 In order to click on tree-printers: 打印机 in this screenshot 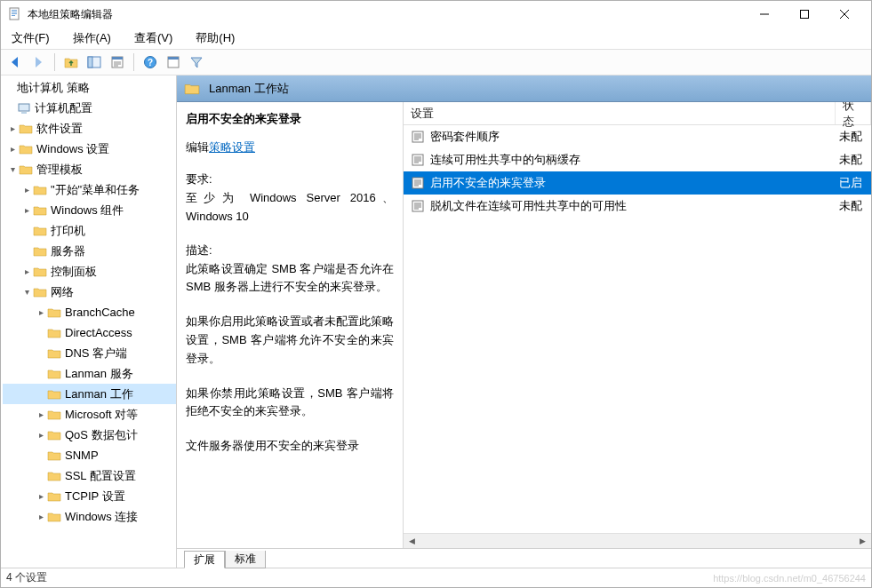, I will do `click(89, 231)`.